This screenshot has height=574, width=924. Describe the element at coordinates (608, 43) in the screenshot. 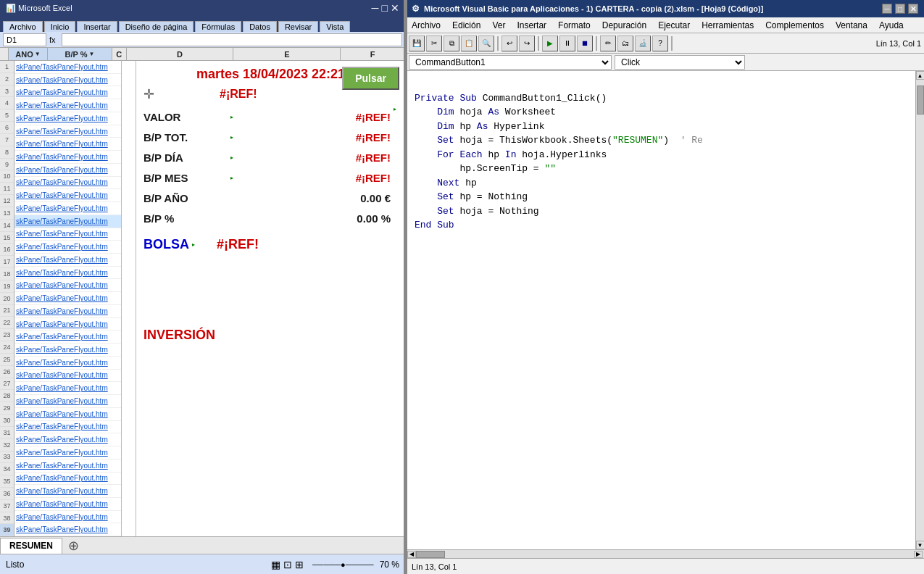

I see `tool-design: ✏` at that location.